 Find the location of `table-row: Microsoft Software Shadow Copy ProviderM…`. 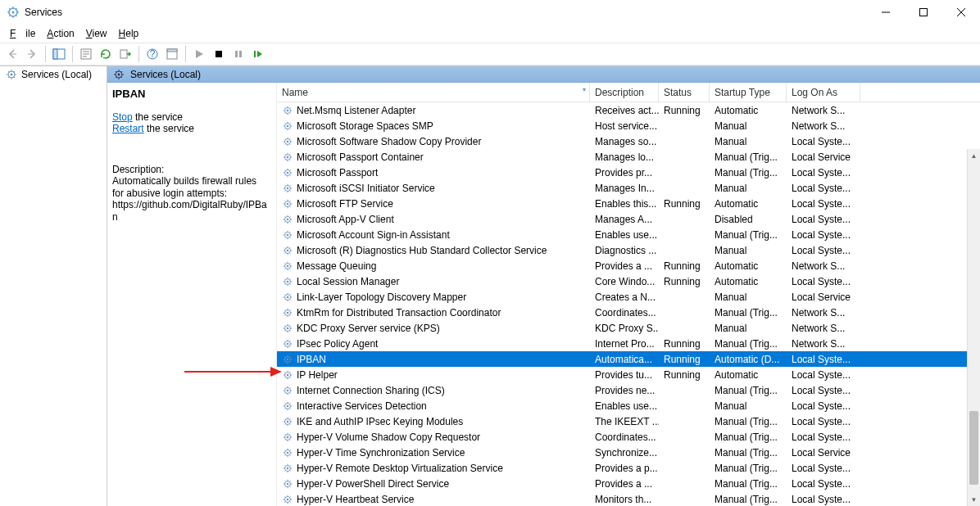

table-row: Microsoft Software Shadow Copy ProviderM… is located at coordinates (628, 141).